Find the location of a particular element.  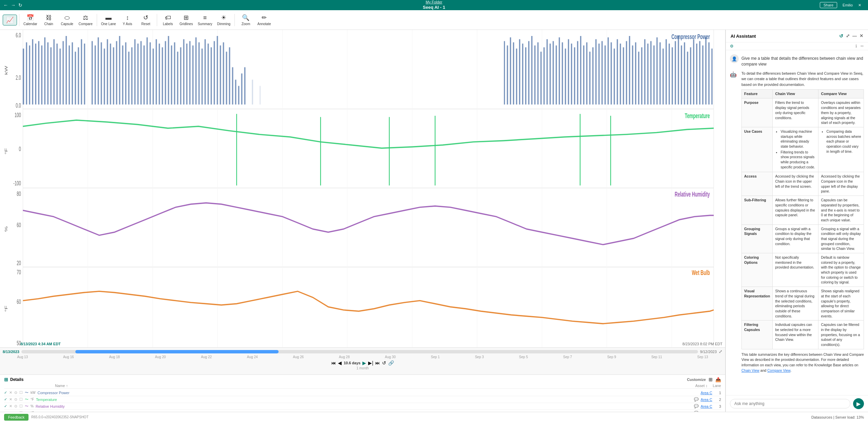

chart-type-button: 📈 is located at coordinates (10, 20).